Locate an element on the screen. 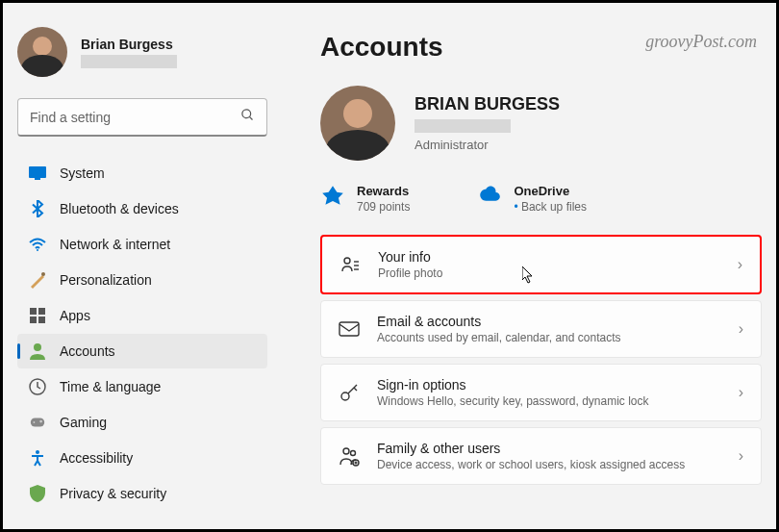 This screenshot has height=532, width=779. onedrive-title: OneDrive is located at coordinates (550, 190).